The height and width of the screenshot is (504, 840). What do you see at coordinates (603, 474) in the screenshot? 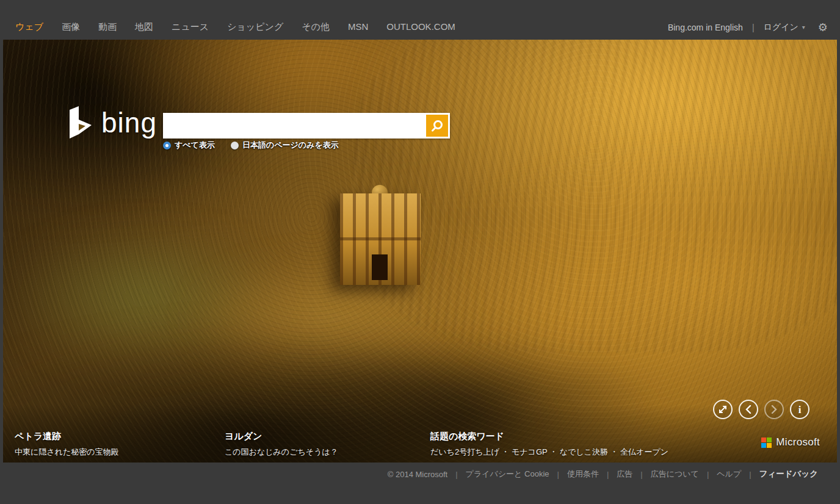
I see `footer-links: © 2014 Microsoft | プライバシーと Cookie | 使用条件…` at bounding box center [603, 474].